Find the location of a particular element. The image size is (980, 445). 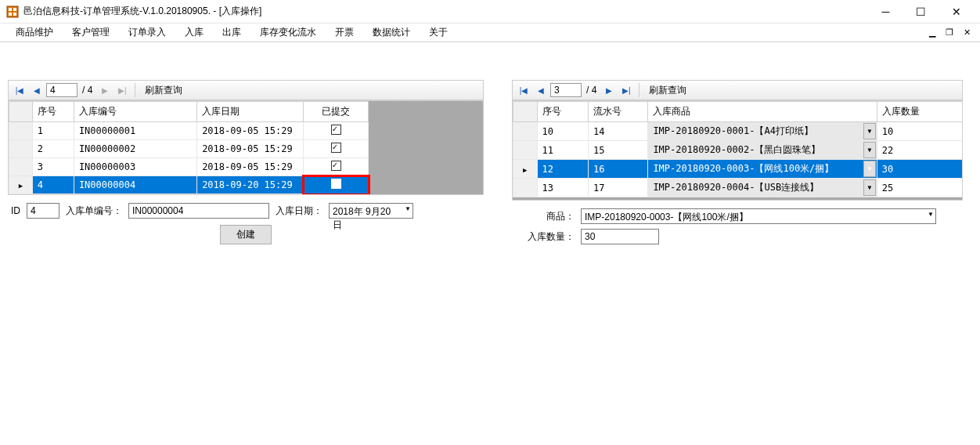

table-row: 10 14 IMP-20180920-0001-【A4打印纸】▼ 10 is located at coordinates (738, 132).